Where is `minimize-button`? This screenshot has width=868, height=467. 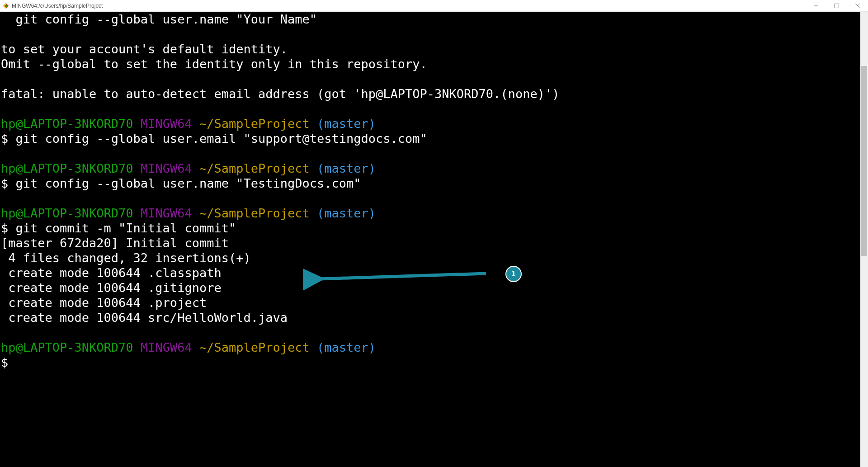
minimize-button is located at coordinates (816, 5).